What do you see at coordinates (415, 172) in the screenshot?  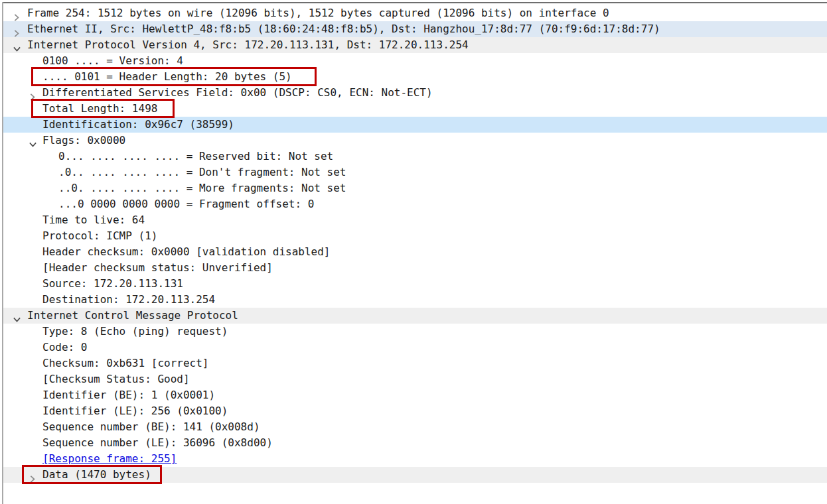 I see `tree-row: .0.. .... .... .... = Don't fragment: No…` at bounding box center [415, 172].